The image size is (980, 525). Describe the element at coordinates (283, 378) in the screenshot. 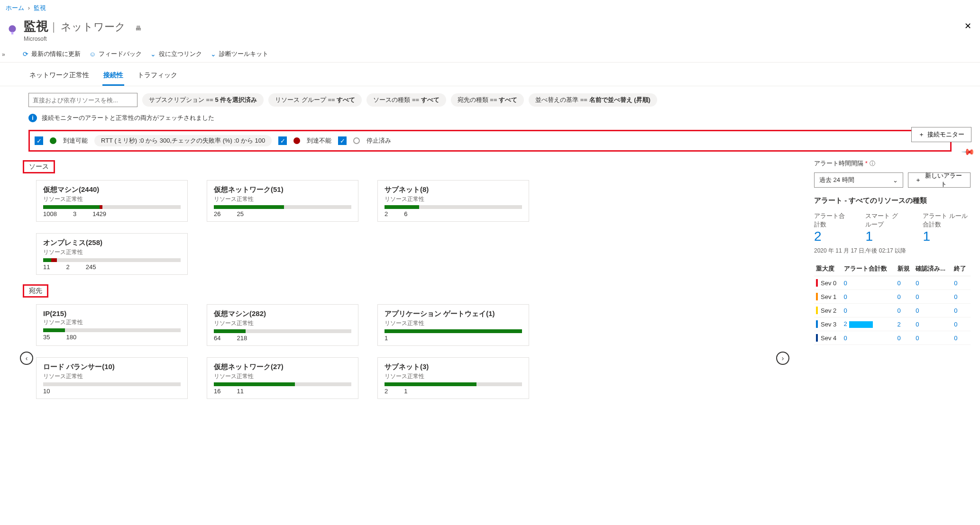

I see `resource-card: 仮想ネットワーク(27) リソース正常性 1611` at that location.